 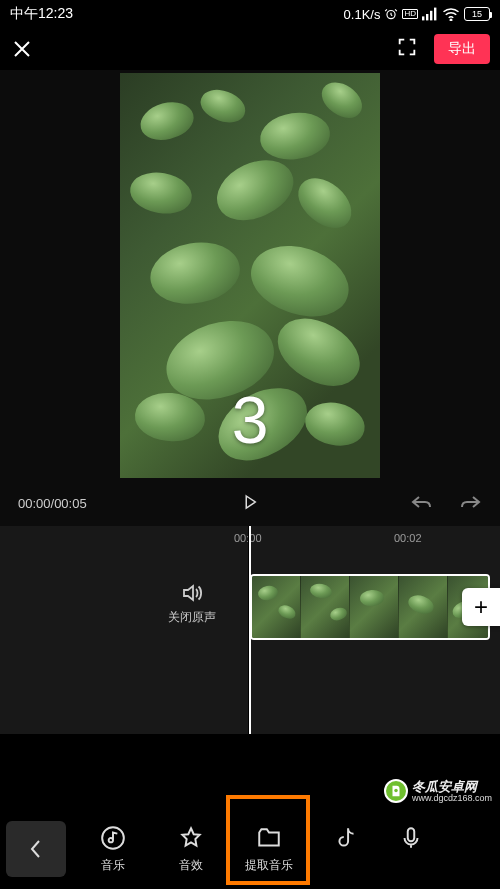 What do you see at coordinates (411, 838) in the screenshot?
I see `mic-icon` at bounding box center [411, 838].